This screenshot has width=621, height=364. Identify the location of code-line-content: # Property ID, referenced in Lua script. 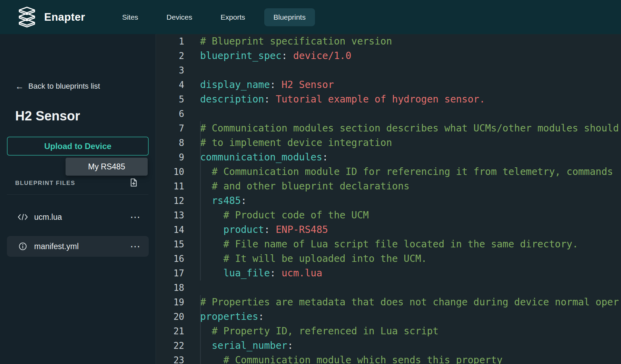
(319, 331).